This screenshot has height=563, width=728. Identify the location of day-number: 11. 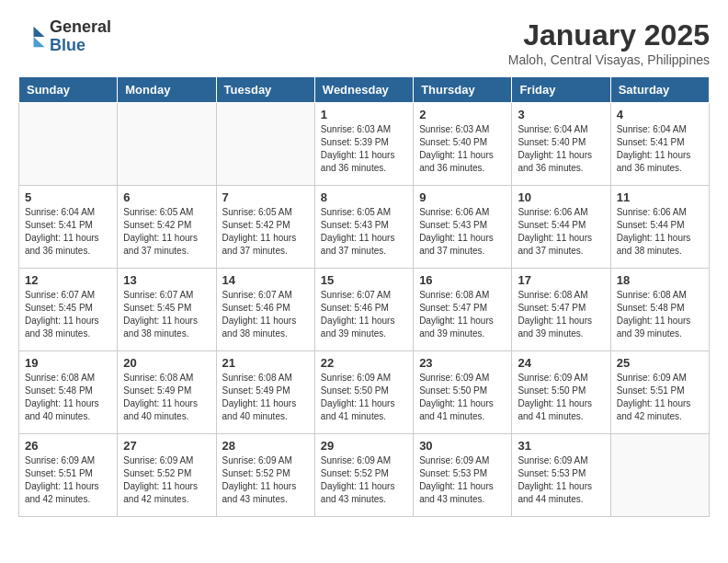
(660, 197).